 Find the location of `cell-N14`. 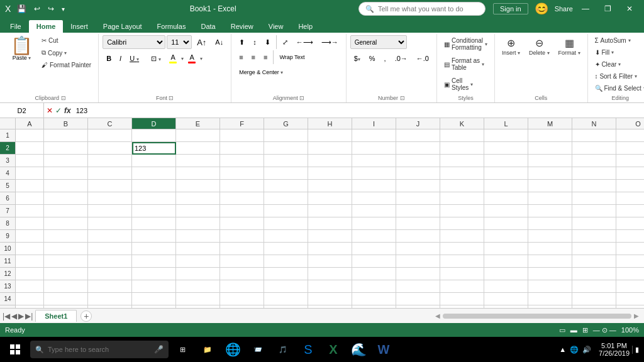

cell-N14 is located at coordinates (594, 299).